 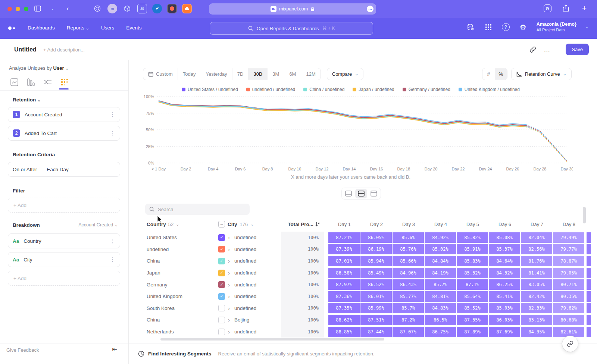 What do you see at coordinates (210, 90) in the screenshot?
I see `legend-item: United States / undefined` at bounding box center [210, 90].